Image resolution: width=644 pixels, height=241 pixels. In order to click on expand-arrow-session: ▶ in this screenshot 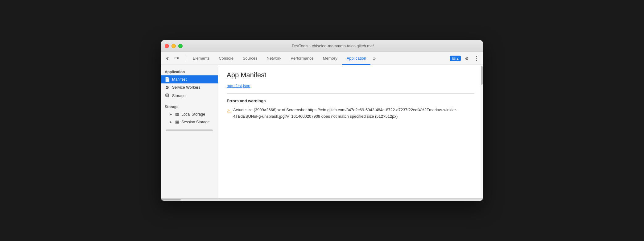, I will do `click(171, 122)`.